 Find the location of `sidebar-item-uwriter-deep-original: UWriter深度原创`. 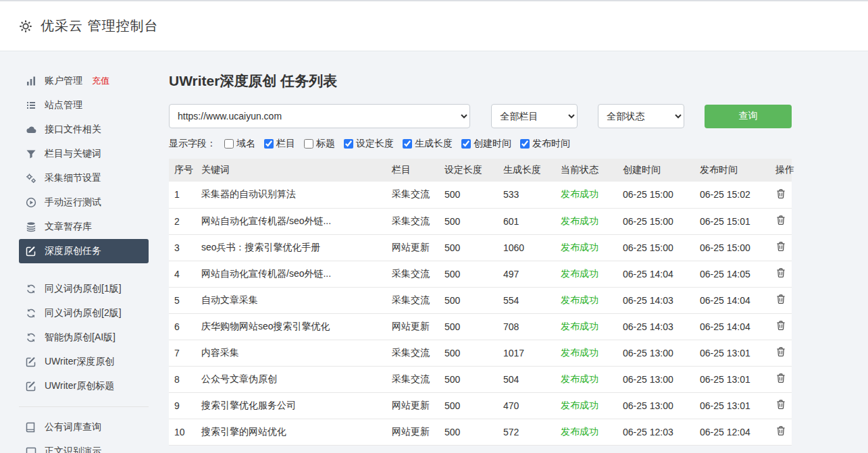

sidebar-item-uwriter-deep-original: UWriter深度原创 is located at coordinates (84, 362).